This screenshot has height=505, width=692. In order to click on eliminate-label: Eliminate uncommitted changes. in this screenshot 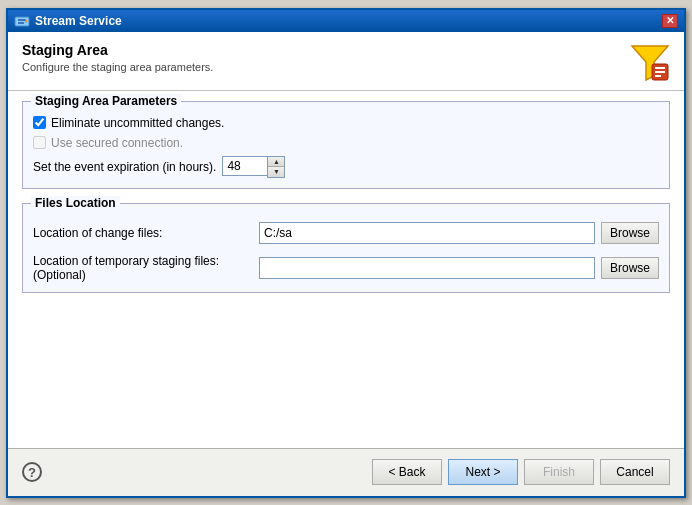, I will do `click(138, 123)`.